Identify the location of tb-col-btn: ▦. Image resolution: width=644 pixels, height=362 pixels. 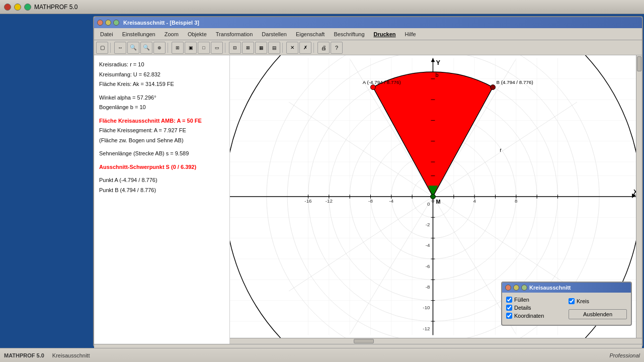
(261, 48).